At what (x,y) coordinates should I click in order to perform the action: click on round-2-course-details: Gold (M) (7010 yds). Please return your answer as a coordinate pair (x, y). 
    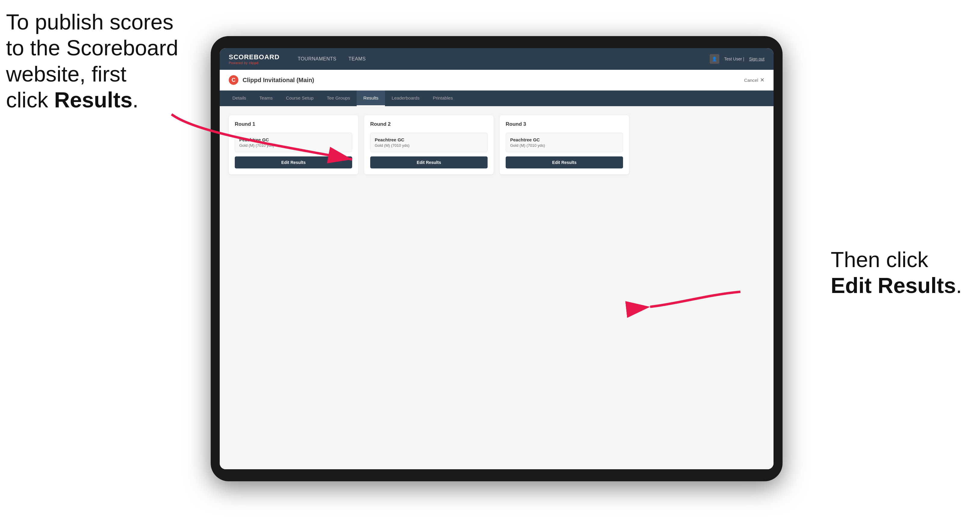
    Looking at the image, I should click on (429, 145).